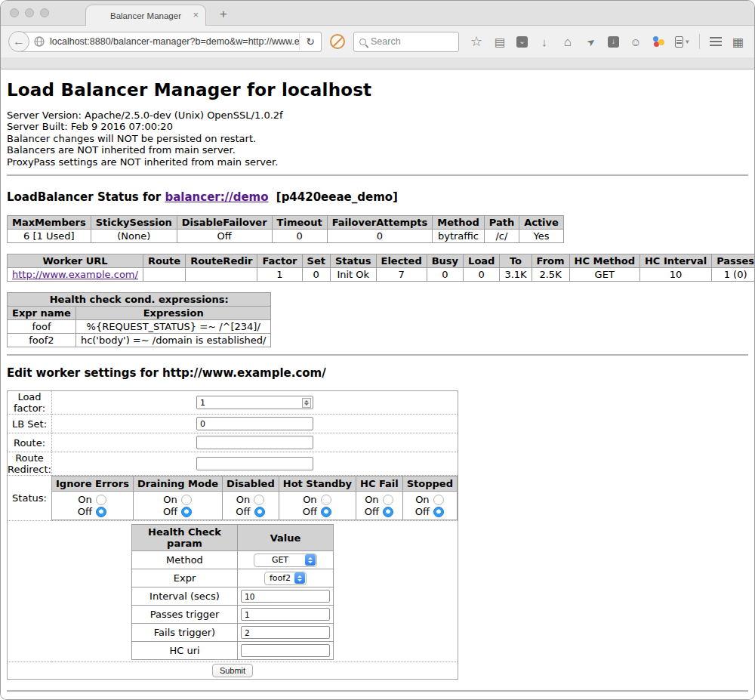  What do you see at coordinates (439, 500) in the screenshot?
I see `stopped-on-radio` at bounding box center [439, 500].